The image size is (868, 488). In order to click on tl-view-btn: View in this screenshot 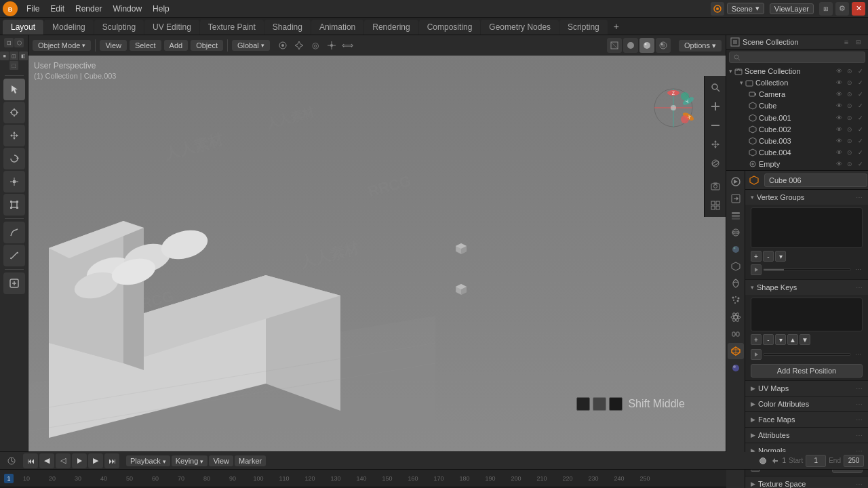, I will do `click(221, 461)`.